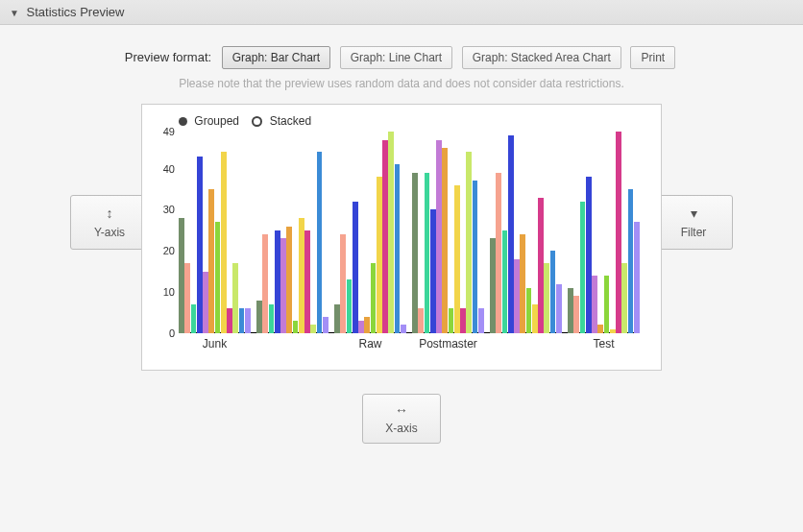  Describe the element at coordinates (694, 223) in the screenshot. I see `filter-button: ▾ Filter` at that location.